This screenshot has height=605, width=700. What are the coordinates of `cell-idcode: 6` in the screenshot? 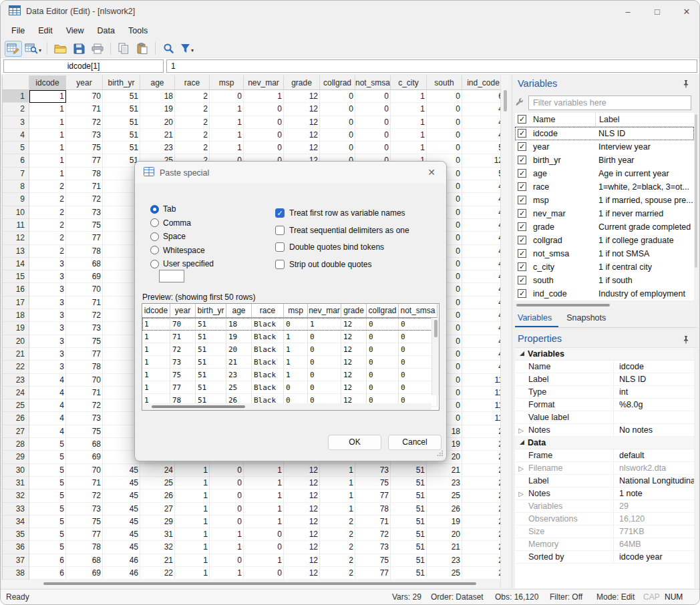 It's located at (48, 573).